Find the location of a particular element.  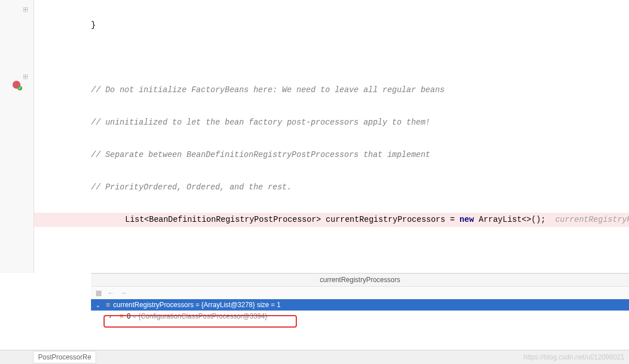

toolbar-icon: ▦ is located at coordinates (99, 293).